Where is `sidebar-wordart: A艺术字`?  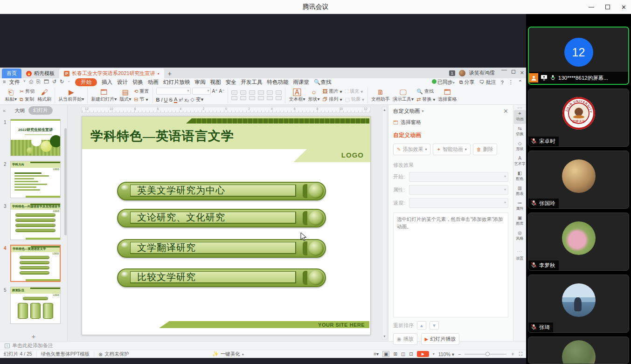
sidebar-wordart: A艺术字 is located at coordinates (520, 162).